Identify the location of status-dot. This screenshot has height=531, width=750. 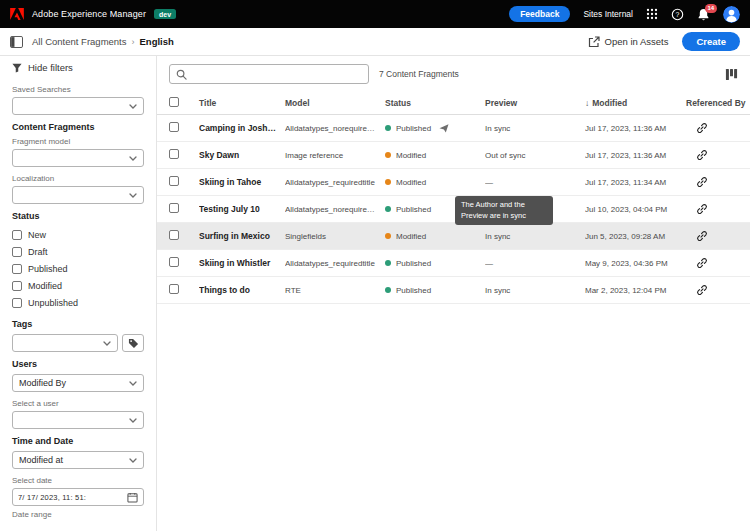
(388, 290).